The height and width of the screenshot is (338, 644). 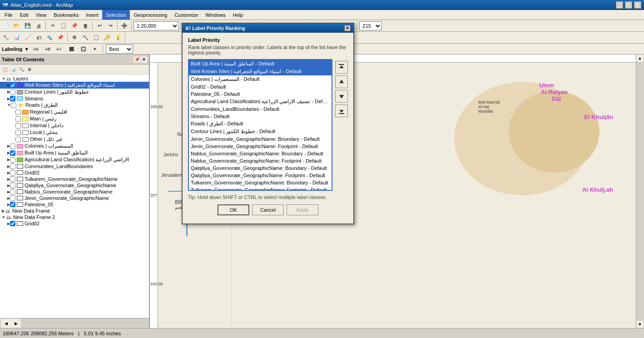 What do you see at coordinates (36, 49) in the screenshot?
I see `lb-btn1: Aa` at bounding box center [36, 49].